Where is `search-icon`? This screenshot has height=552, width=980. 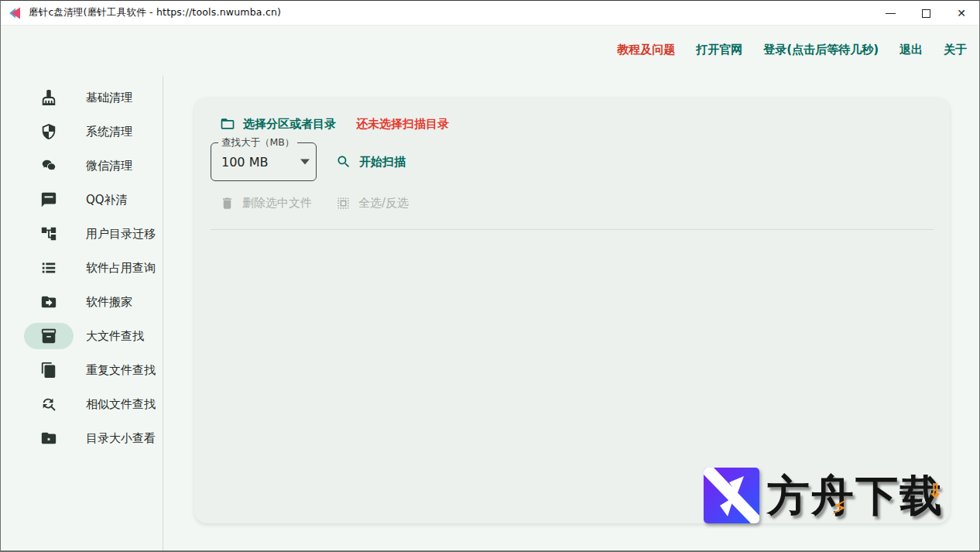
search-icon is located at coordinates (344, 162).